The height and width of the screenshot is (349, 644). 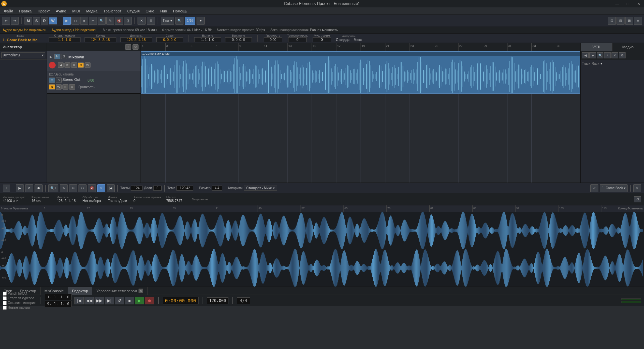 I want to click on se-clip-dropdown-btn: 1. Come Back ▾, so click(x=614, y=188).